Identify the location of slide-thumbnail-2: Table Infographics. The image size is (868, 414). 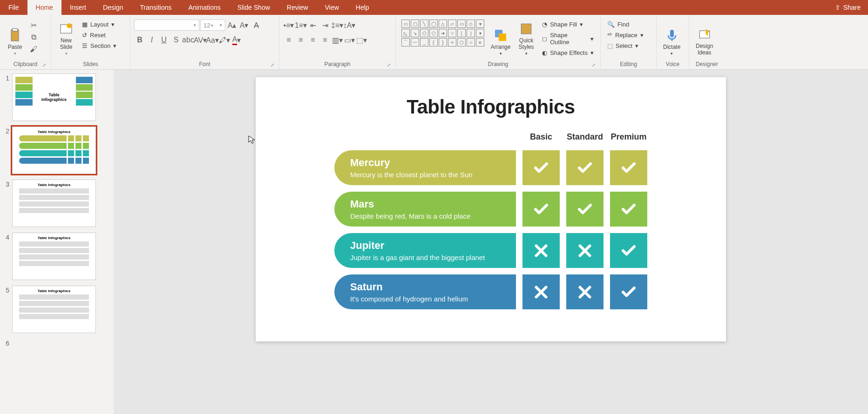
(54, 150).